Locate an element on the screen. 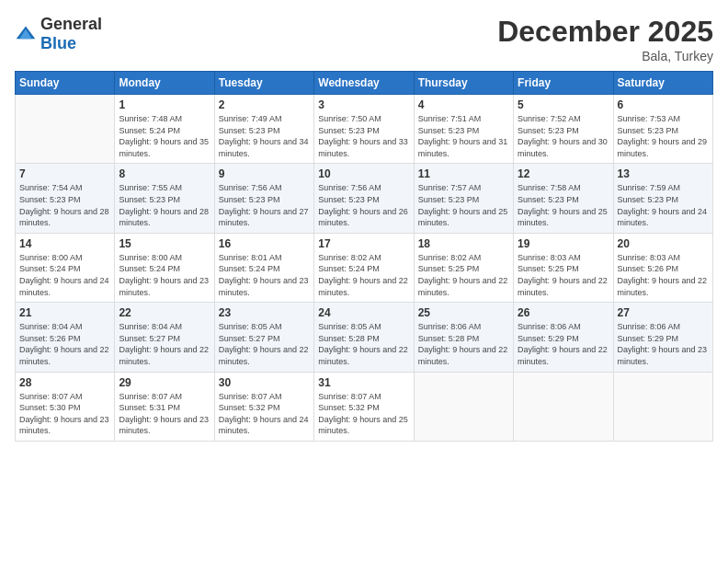  day-number: 8 is located at coordinates (164, 174).